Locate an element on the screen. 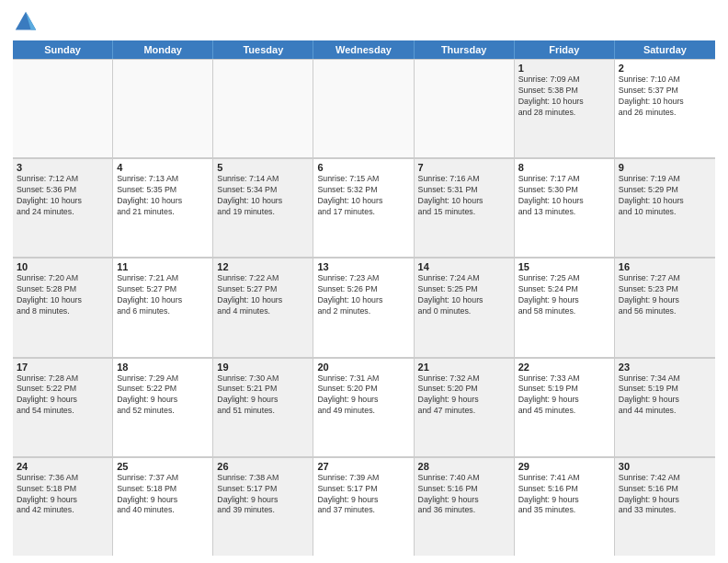 The height and width of the screenshot is (563, 728). day-info: Sunrise: 7:24 AM Sunset: 5:25 PM Dayligh… is located at coordinates (464, 295).